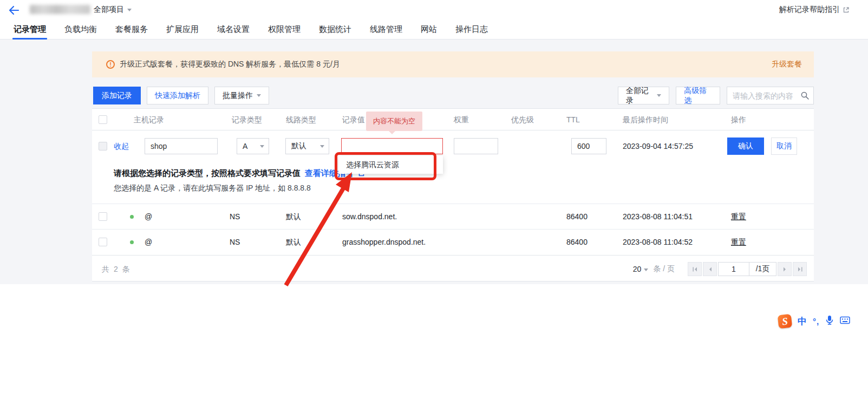 This screenshot has height=419, width=868. I want to click on page-size-value: 20, so click(637, 269).